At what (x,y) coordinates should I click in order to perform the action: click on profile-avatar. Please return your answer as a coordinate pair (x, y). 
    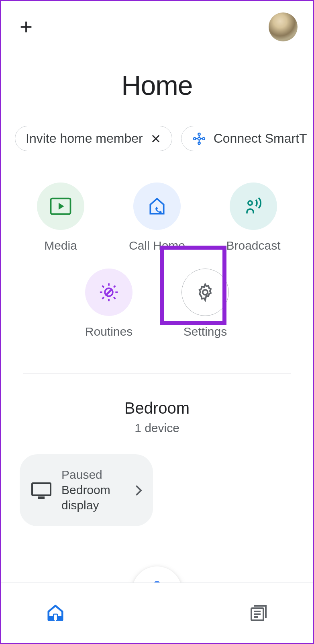
    Looking at the image, I should click on (283, 27).